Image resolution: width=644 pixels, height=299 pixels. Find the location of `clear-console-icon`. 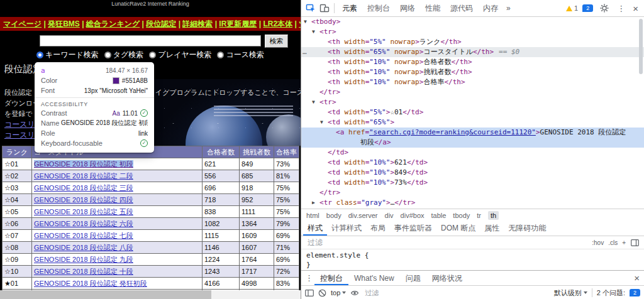

clear-console-icon is located at coordinates (322, 293).